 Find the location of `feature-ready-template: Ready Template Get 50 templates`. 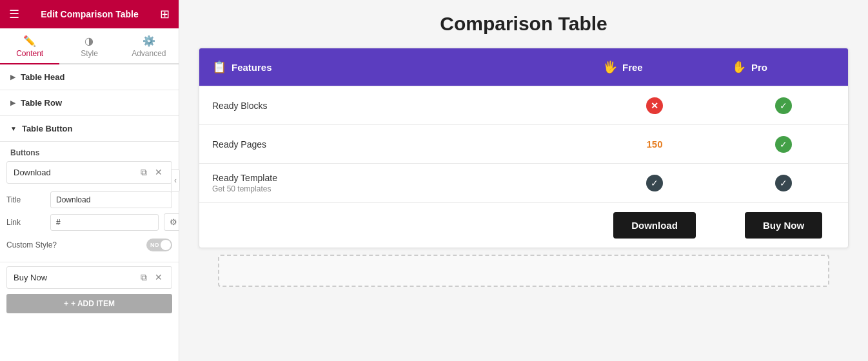

feature-ready-template: Ready Template Get 50 templates is located at coordinates (395, 183).